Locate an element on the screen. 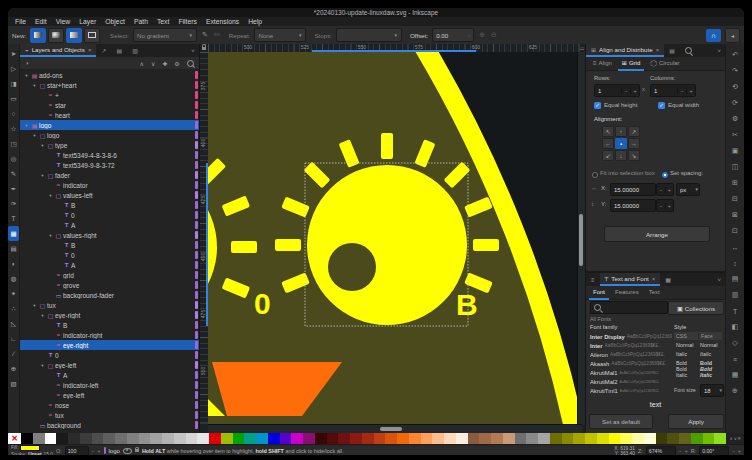  pencil-tool: ✎ is located at coordinates (14, 174).